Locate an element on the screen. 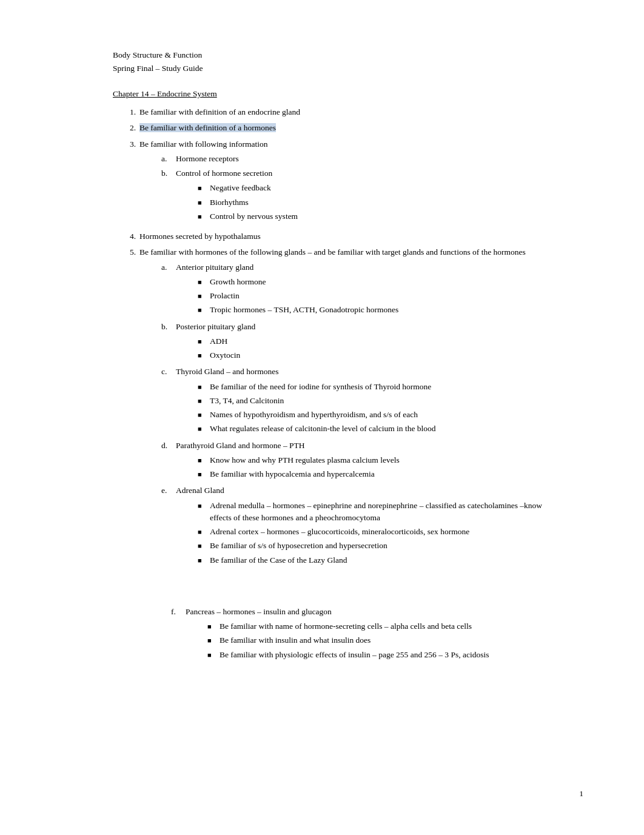 This screenshot has height=835, width=644. list-item: ■ Be familiar of s/s of hyposecretion an… is located at coordinates (371, 546).